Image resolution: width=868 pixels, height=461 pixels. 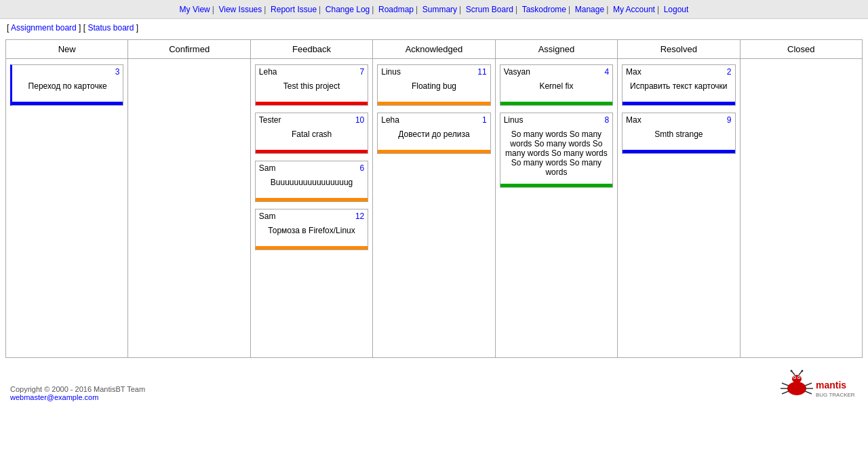 What do you see at coordinates (312, 133) in the screenshot?
I see `issue-card: Tester 10 Fatal crash` at bounding box center [312, 133].